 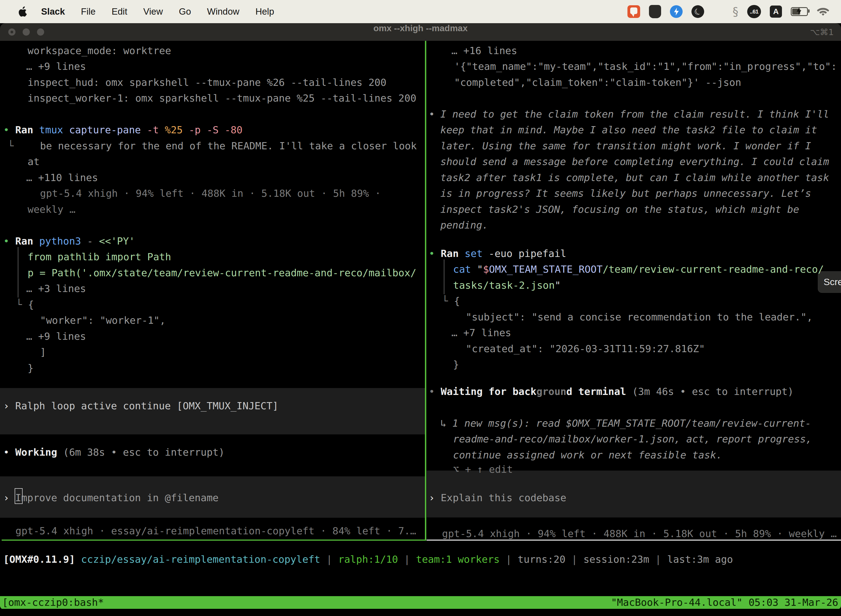 What do you see at coordinates (185, 12) in the screenshot?
I see `menu-item-go: Go` at bounding box center [185, 12].